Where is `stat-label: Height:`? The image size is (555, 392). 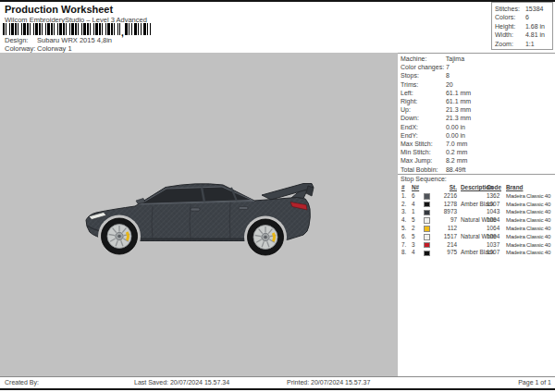
stat-label: Height: is located at coordinates (509, 26).